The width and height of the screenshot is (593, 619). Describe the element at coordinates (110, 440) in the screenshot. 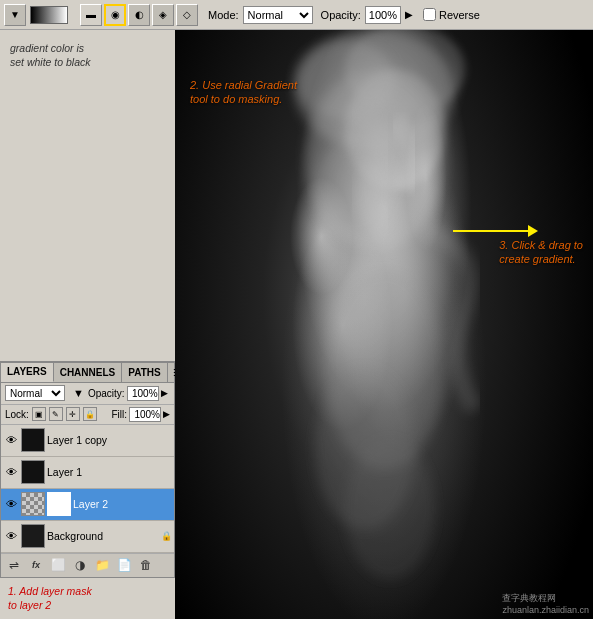

I see `layer-name-layer1copy: Layer 1 copy` at that location.